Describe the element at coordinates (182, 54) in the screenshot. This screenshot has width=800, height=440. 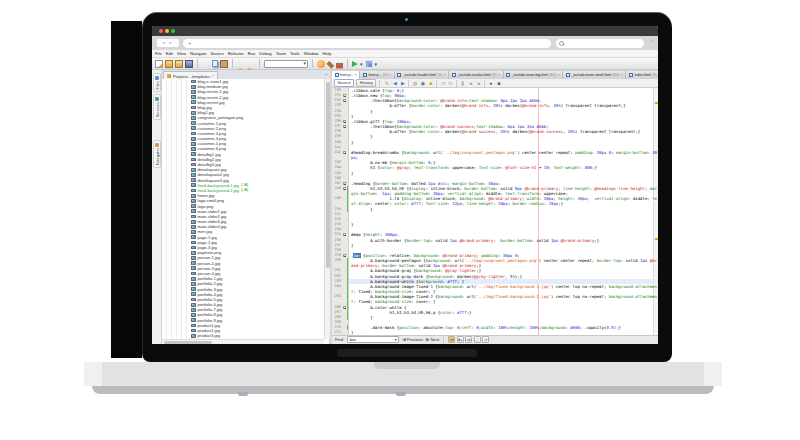
I see `menu-view: View` at that location.